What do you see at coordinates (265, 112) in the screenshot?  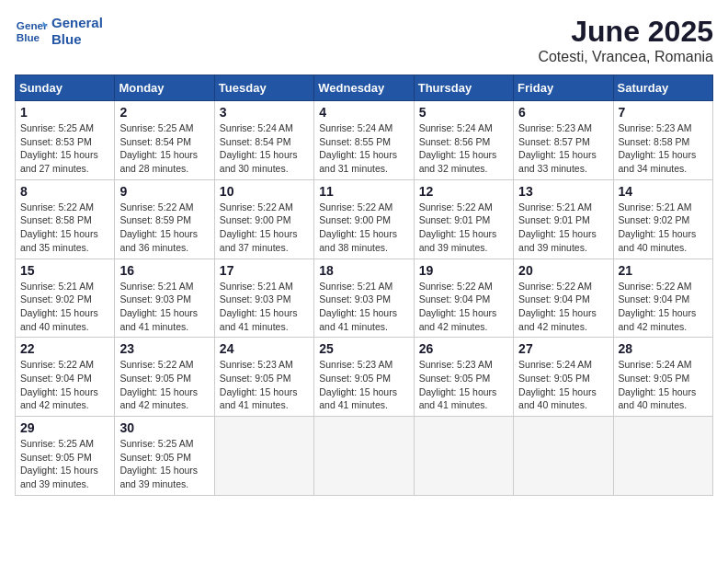 I see `day-number: 3` at bounding box center [265, 112].